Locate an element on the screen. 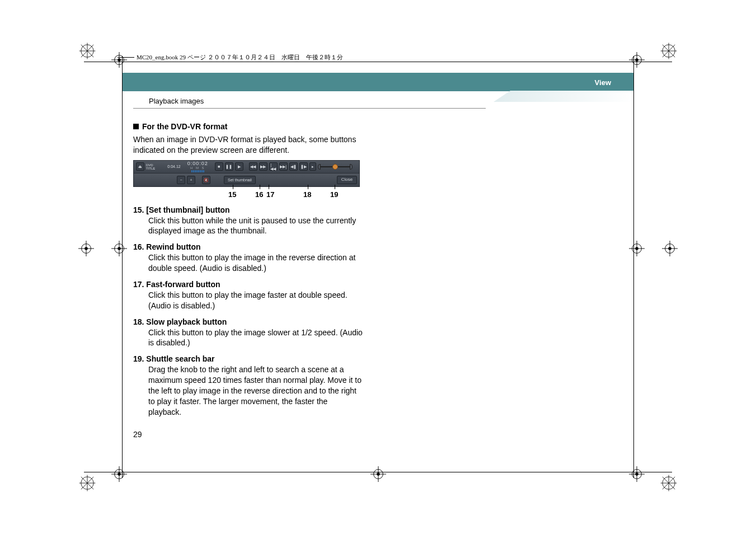 The width and height of the screenshot is (756, 534). callout-17: 17 is located at coordinates (270, 195).